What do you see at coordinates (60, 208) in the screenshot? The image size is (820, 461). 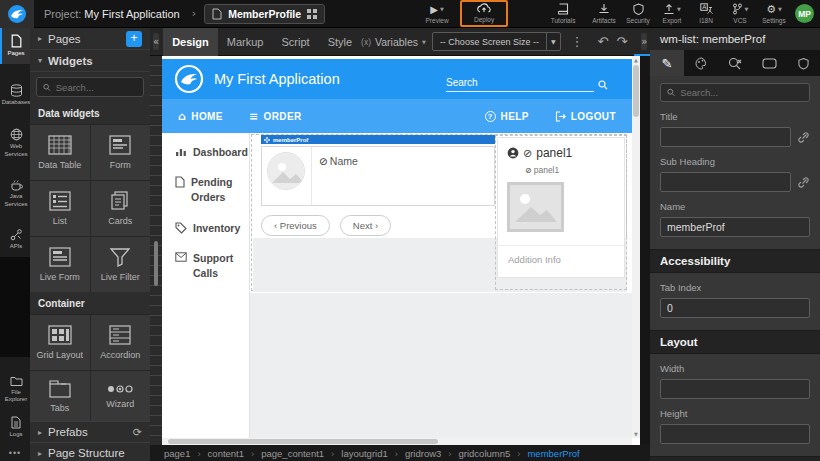 I see `widget-tile-list: List` at bounding box center [60, 208].